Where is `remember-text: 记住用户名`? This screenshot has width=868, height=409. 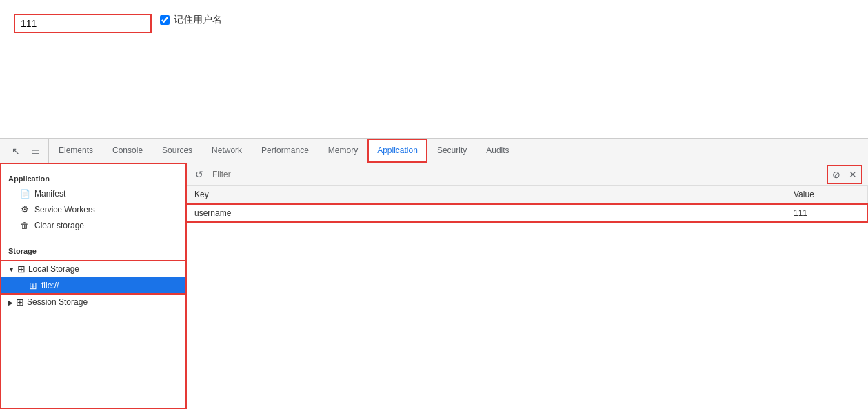
remember-text: 记住用户名 is located at coordinates (198, 20).